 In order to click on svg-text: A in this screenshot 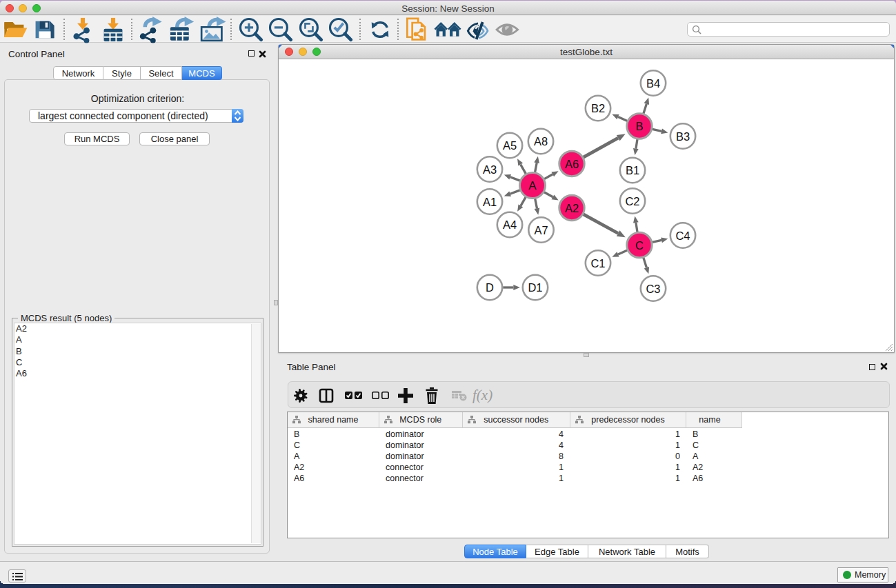, I will do `click(532, 186)`.